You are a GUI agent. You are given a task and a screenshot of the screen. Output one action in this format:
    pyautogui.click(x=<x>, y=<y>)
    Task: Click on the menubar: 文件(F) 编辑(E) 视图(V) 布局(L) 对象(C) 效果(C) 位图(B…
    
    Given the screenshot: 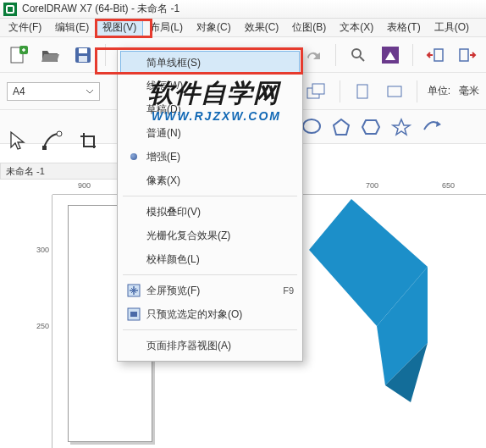 What is the action you would take?
    pyautogui.click(x=243, y=28)
    